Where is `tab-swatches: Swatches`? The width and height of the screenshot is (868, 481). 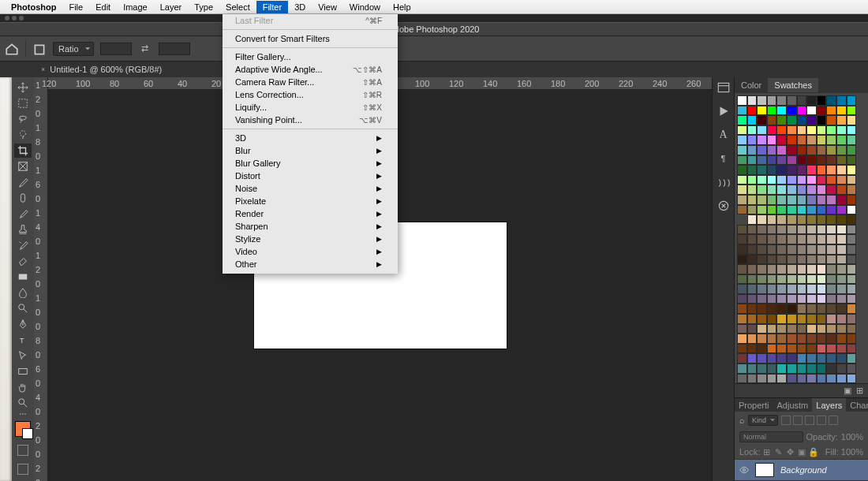 tab-swatches: Swatches is located at coordinates (793, 85).